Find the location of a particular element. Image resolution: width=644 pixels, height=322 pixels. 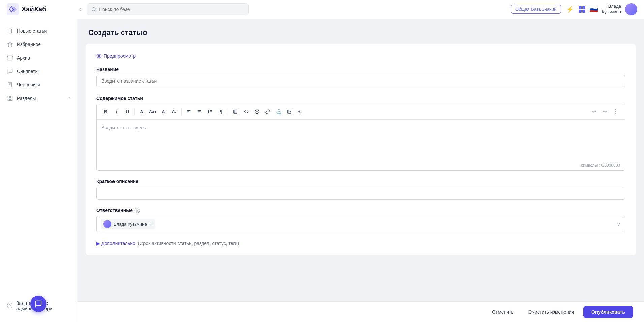

more-options-button: +: is located at coordinates (300, 112).